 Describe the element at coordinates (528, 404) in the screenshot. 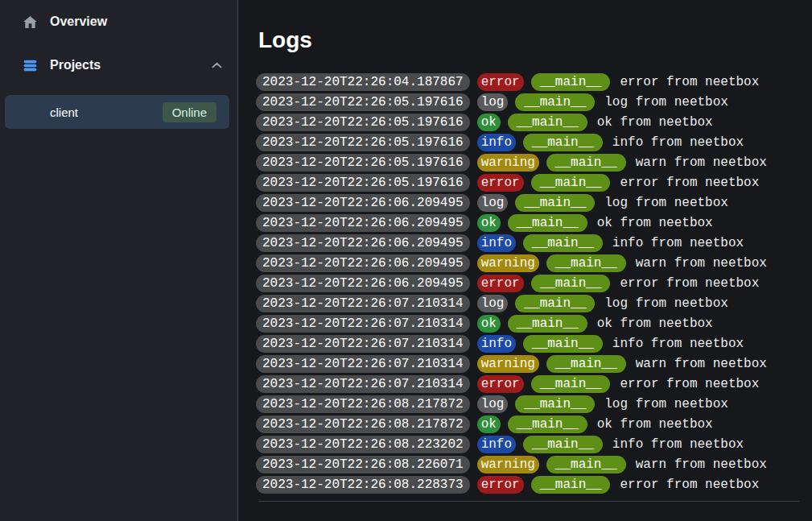

I see `log-row: 2023-12-20T22:26:08.217872 log __main__ …` at that location.